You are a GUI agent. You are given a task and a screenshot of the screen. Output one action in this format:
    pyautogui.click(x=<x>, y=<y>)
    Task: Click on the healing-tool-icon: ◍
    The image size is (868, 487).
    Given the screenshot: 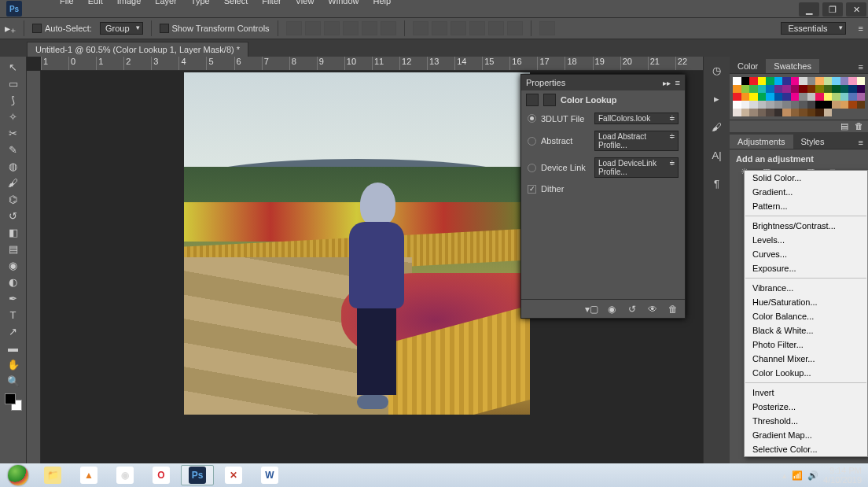 What is the action you would take?
    pyautogui.click(x=13, y=167)
    